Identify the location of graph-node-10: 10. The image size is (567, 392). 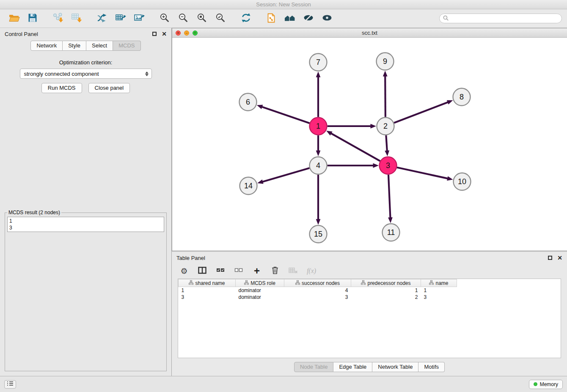
(462, 182).